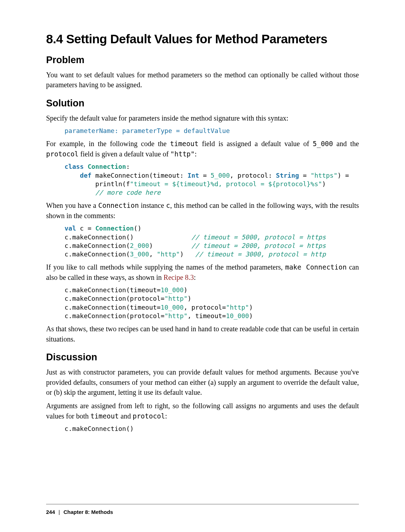 The image size is (405, 532). Describe the element at coordinates (202, 358) in the screenshot. I see `heading-discussion: Discussion` at that location.